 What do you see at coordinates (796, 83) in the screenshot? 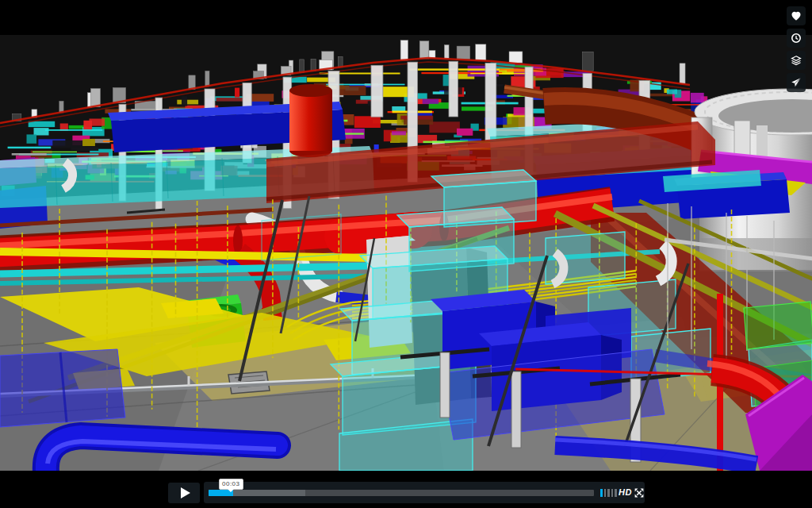
I see `paper-plane-icon` at bounding box center [796, 83].